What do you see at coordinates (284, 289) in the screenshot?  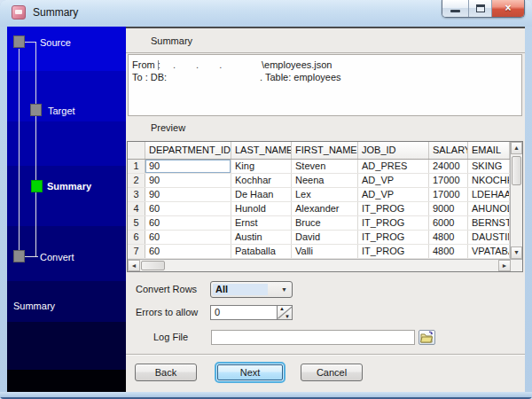 I see `chevron-down-icon: ▼` at bounding box center [284, 289].